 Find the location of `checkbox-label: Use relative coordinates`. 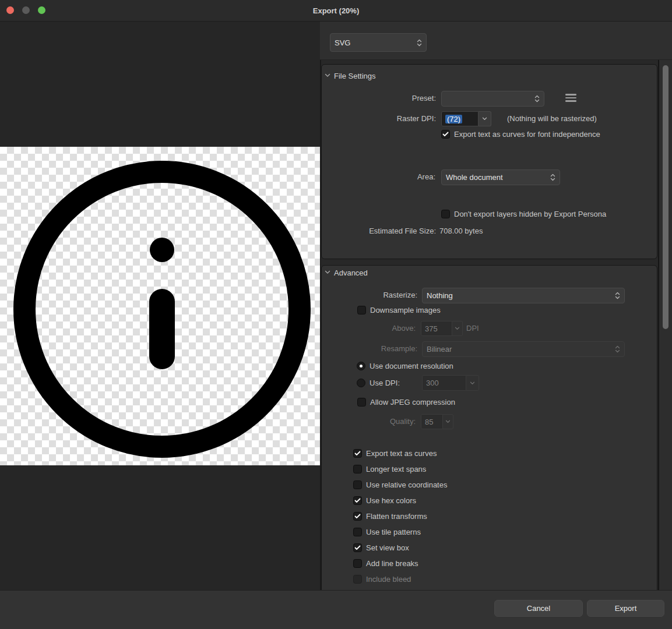

checkbox-label: Use relative coordinates is located at coordinates (407, 485).